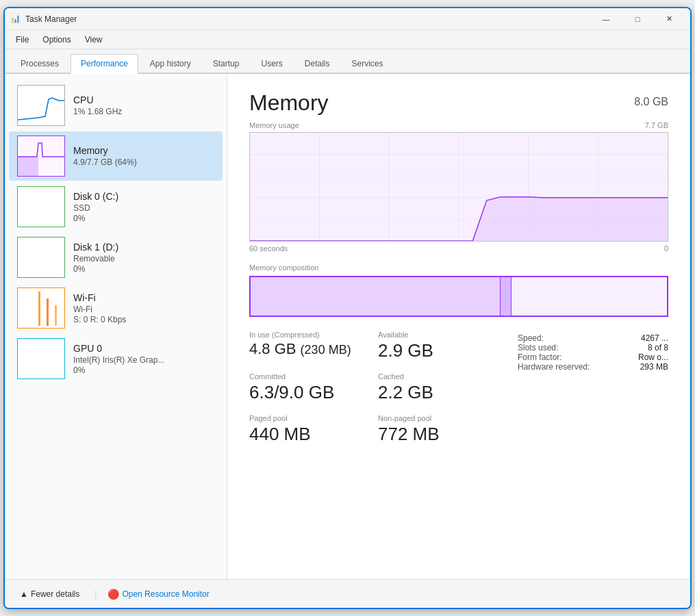 The width and height of the screenshot is (695, 616). What do you see at coordinates (56, 40) in the screenshot?
I see `menu-options: Options` at bounding box center [56, 40].